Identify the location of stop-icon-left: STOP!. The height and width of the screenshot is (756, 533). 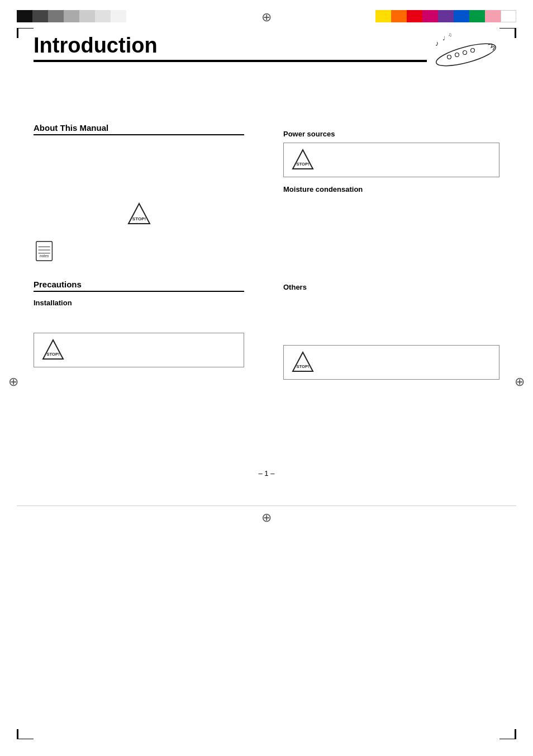
(139, 214).